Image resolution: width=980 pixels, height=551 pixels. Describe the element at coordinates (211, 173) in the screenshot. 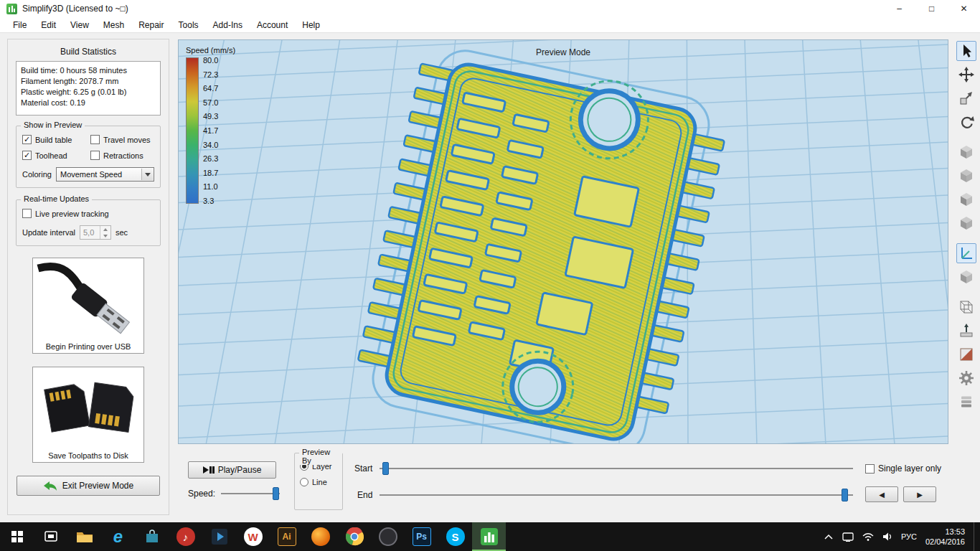

I see `legend-tick: 18.7` at that location.